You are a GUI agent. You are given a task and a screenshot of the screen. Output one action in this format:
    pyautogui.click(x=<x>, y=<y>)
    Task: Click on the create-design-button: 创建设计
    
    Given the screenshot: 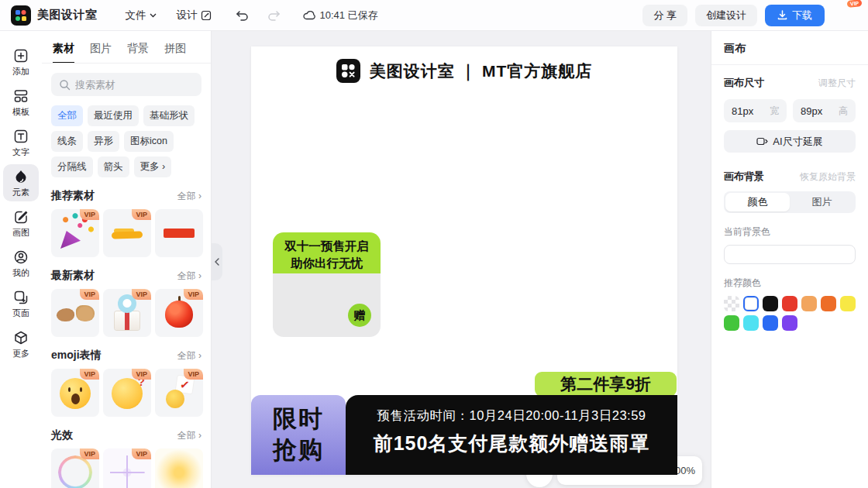 What is the action you would take?
    pyautogui.click(x=726, y=15)
    